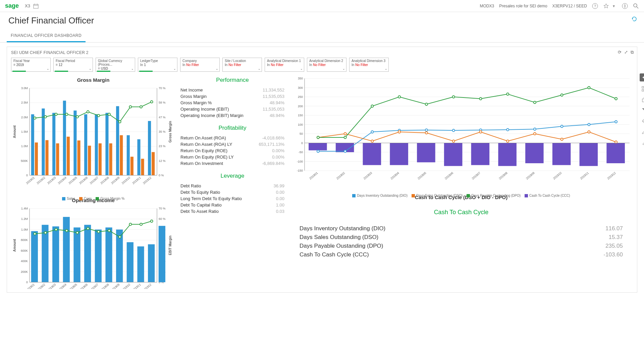 Image resolution: width=644 pixels, height=362 pixels. Describe the element at coordinates (31, 65) in the screenshot. I see `filter-fiscal-year: Fiscal Year = 2019 ⌄` at that location.